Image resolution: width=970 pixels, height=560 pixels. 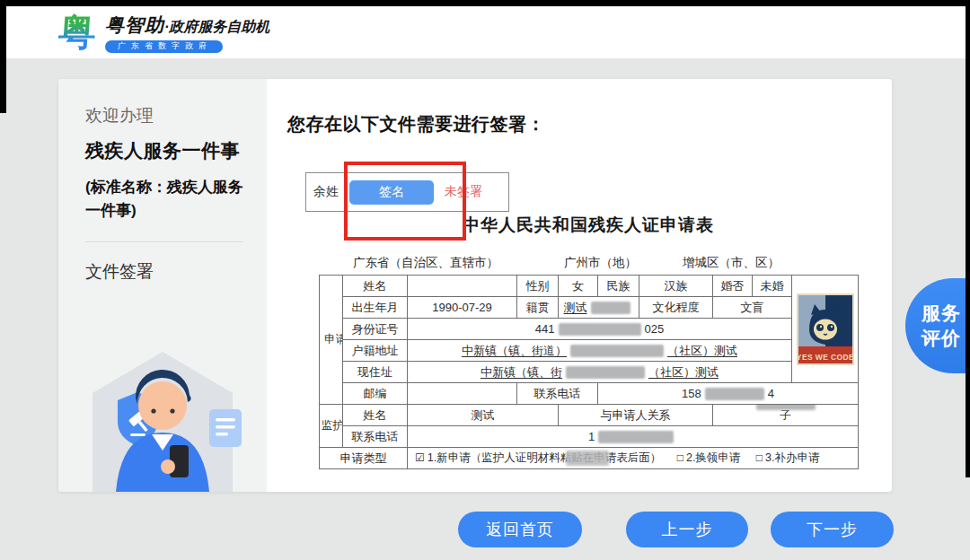 I want to click on previous-step-button: 上一步, so click(x=687, y=529).